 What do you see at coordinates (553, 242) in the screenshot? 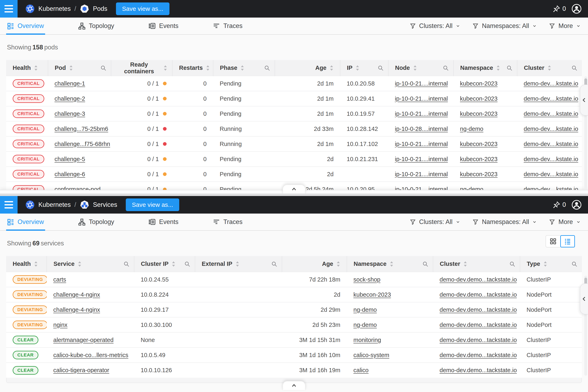
I see `grid-view-icon` at bounding box center [553, 242].